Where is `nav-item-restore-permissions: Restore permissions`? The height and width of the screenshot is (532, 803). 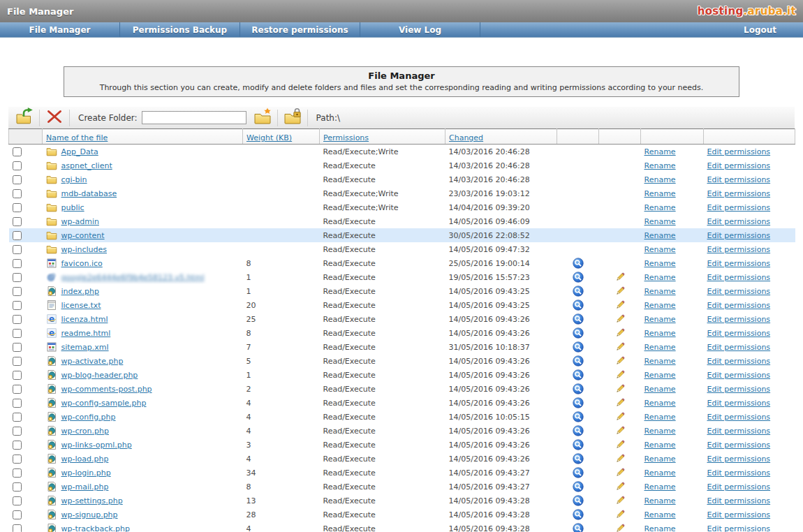
nav-item-restore-permissions: Restore permissions is located at coordinates (300, 29).